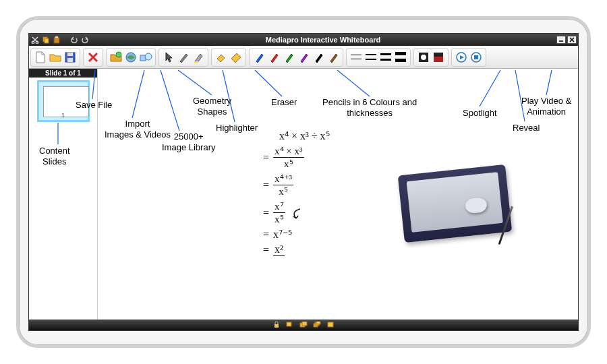 This screenshot has width=607, height=364. Describe the element at coordinates (304, 57) in the screenshot. I see `pencil-purple-button` at that location.